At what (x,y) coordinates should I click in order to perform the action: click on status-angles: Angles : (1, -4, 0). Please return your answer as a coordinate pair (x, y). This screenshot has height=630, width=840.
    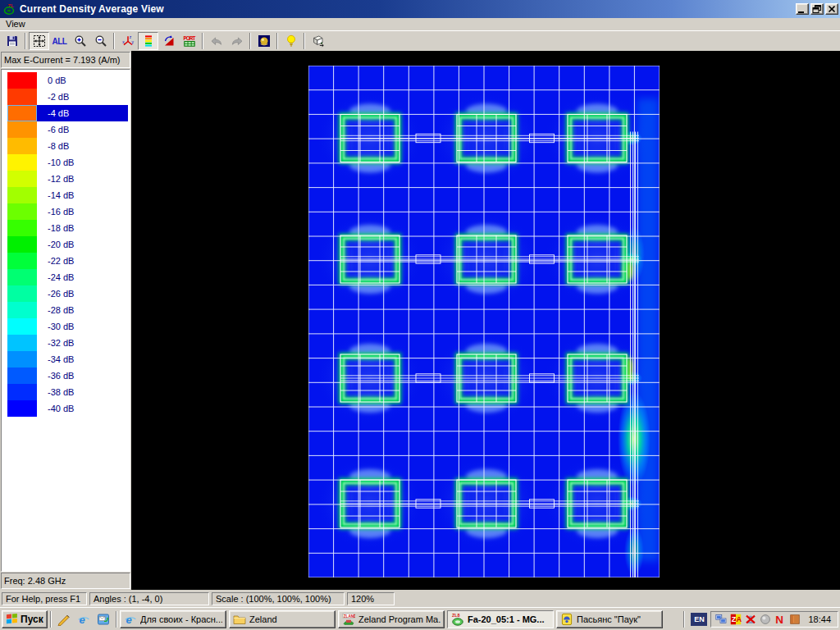
    Looking at the image, I should click on (149, 599).